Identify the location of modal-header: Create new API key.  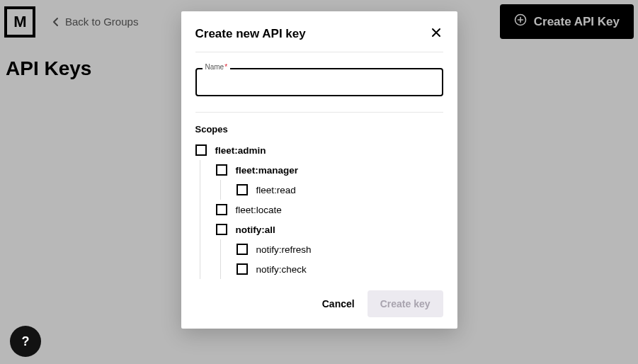
(319, 34).